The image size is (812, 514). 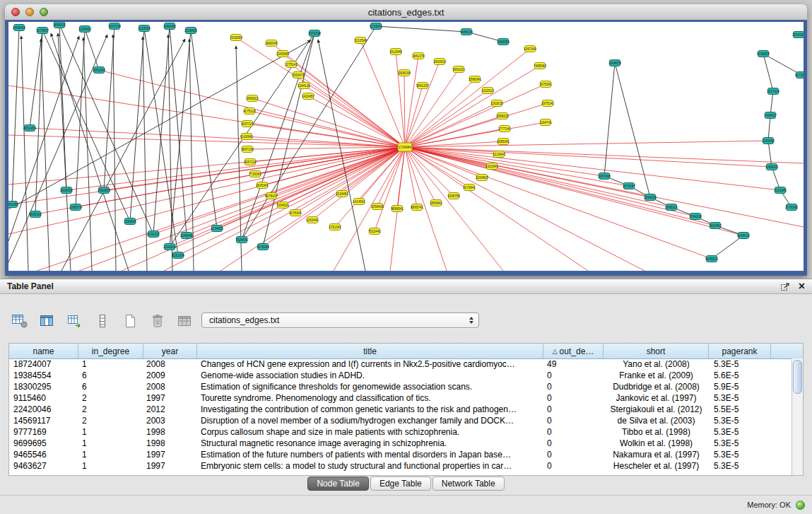 What do you see at coordinates (503, 141) in the screenshot?
I see `graph-node: 1685341` at bounding box center [503, 141].